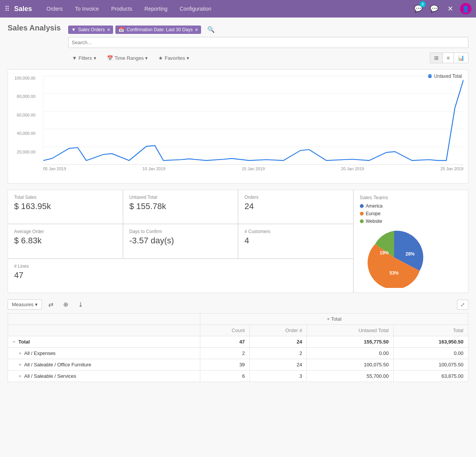 The height and width of the screenshot is (457, 476). Describe the element at coordinates (128, 58) in the screenshot. I see `time-ranges-button: 📅 Time Ranges ▾` at that location.